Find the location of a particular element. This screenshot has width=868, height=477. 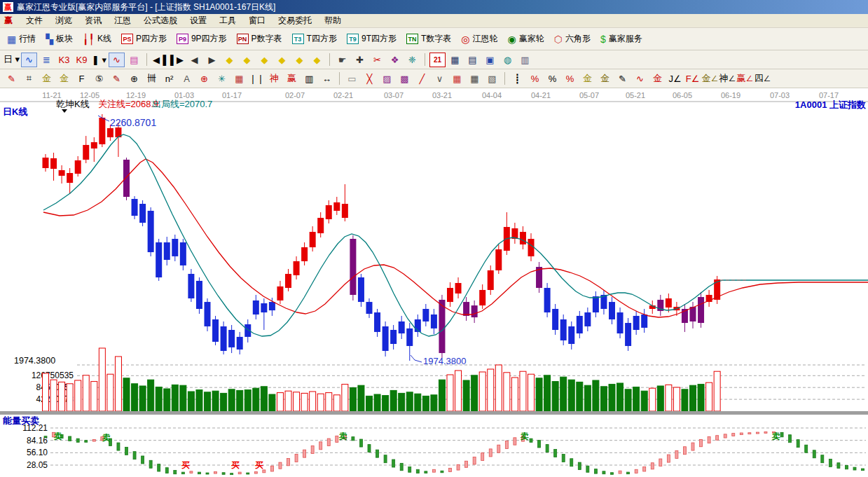

pencil-bars-icon: ✎ is located at coordinates (622, 78).